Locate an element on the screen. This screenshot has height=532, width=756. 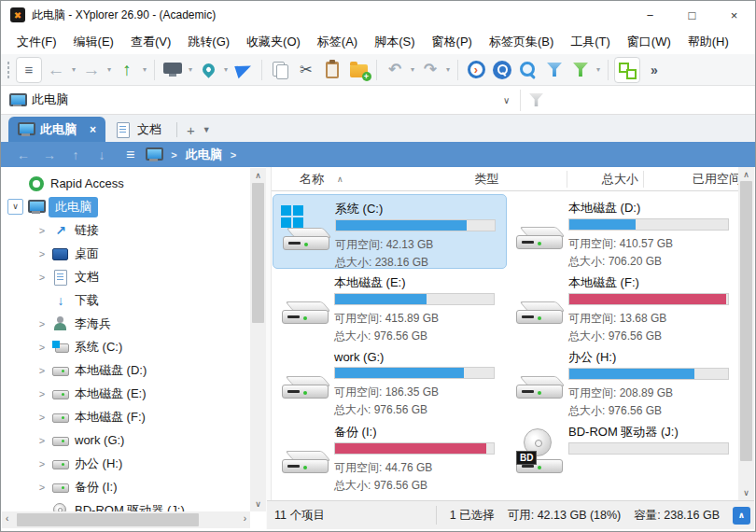
tab-close-icon: × is located at coordinates (93, 130).